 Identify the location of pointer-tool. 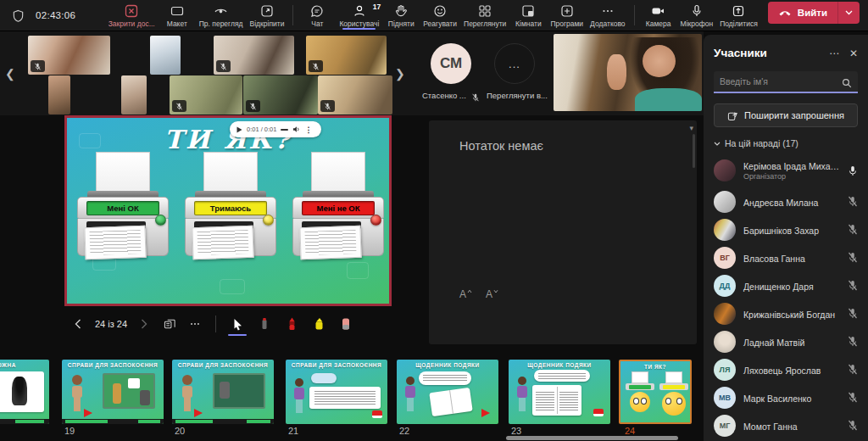
(237, 324).